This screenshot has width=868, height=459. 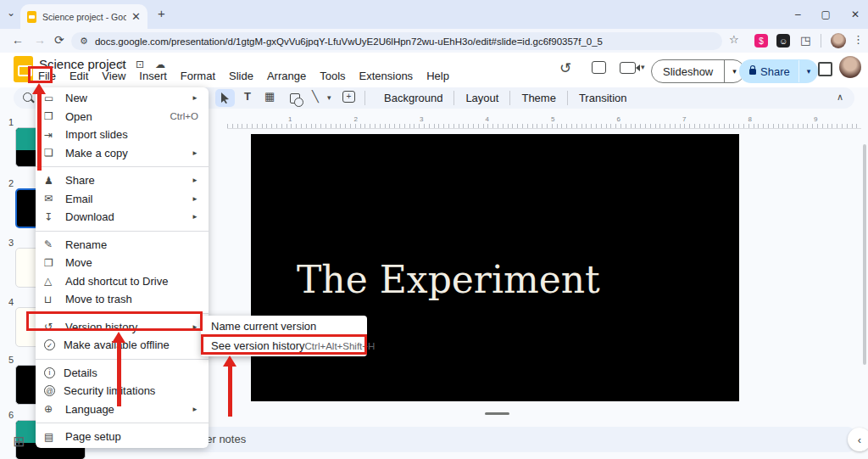 What do you see at coordinates (840, 97) in the screenshot?
I see `collapse-toolbar-icon: ∧` at bounding box center [840, 97].